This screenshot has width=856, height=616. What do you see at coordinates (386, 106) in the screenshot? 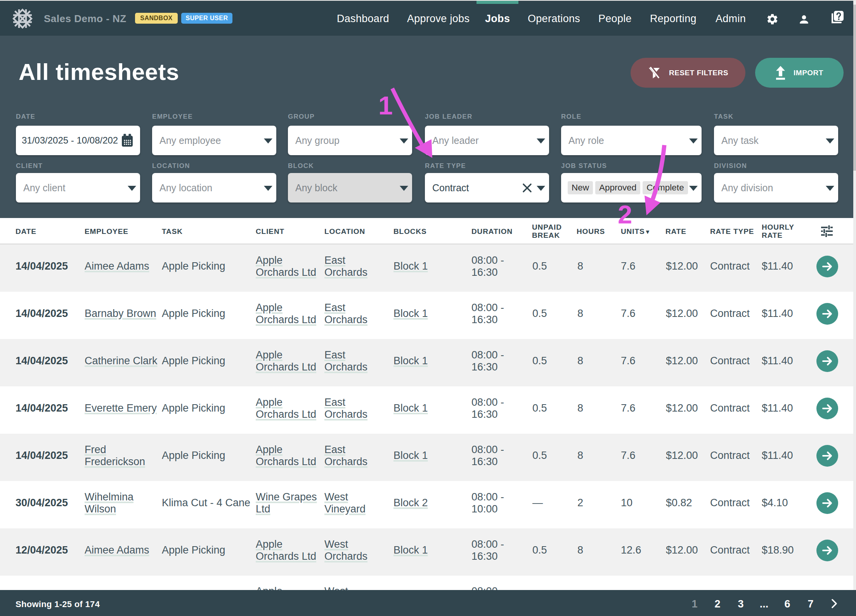
I see `svg-text: 1` at bounding box center [386, 106].